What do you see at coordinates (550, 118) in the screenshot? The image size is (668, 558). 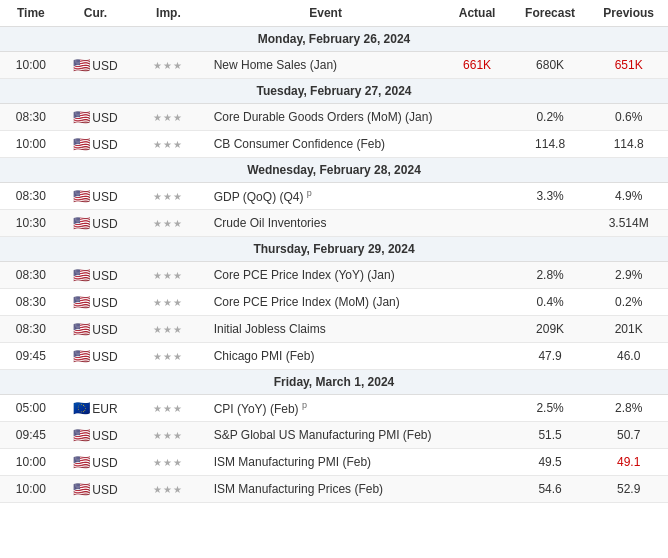 I see `forecast-cell: 0.2%` at bounding box center [550, 118].